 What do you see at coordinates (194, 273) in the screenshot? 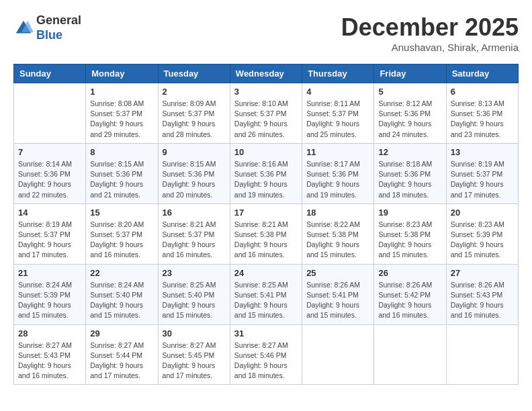
I see `day-number: 23` at bounding box center [194, 273].